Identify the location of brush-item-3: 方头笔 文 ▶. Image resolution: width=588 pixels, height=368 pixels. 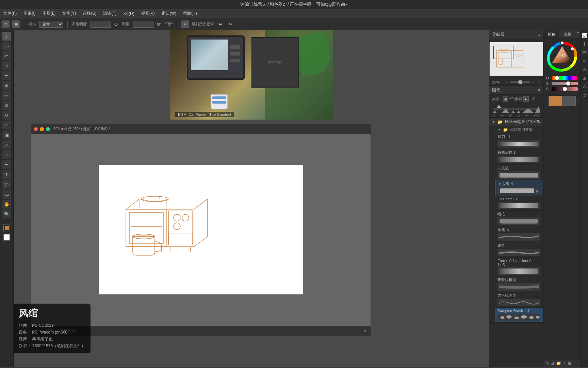
(519, 188).